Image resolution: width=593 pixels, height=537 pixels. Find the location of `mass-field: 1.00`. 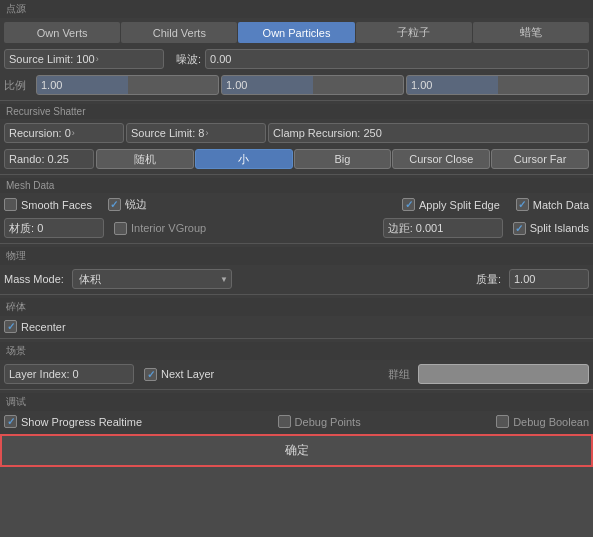

mass-field: 1.00 is located at coordinates (549, 279).